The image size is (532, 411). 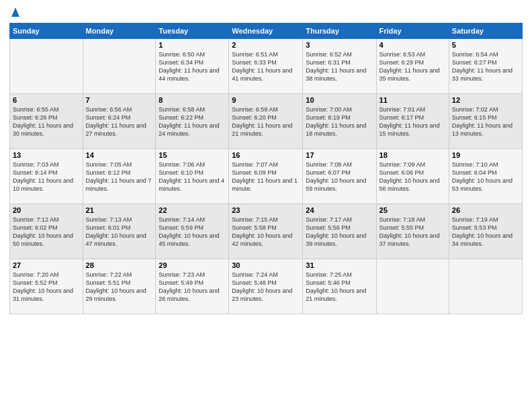 I want to click on calendar-cell: 3Sunrise: 6:52 AMSunset: 6:31 PMDaylight…, so click(x=340, y=66).